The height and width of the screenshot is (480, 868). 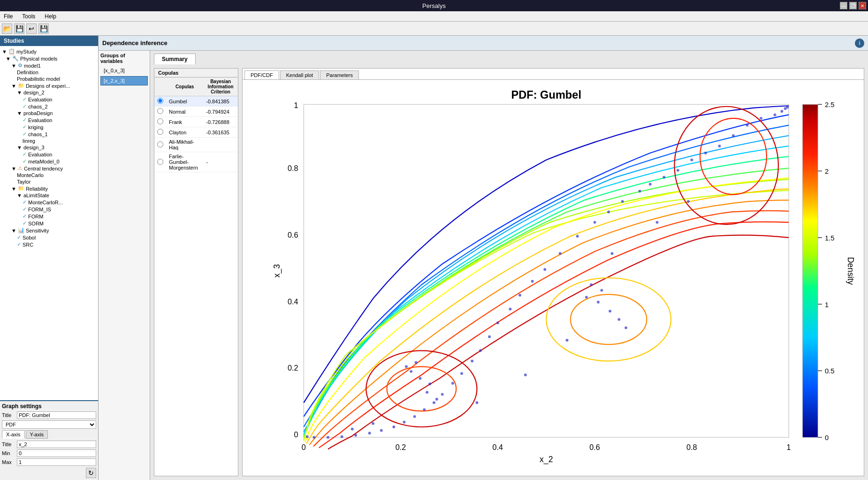 What do you see at coordinates (49, 93) in the screenshot?
I see `tree-item-design2: ▼ design_2` at bounding box center [49, 93].